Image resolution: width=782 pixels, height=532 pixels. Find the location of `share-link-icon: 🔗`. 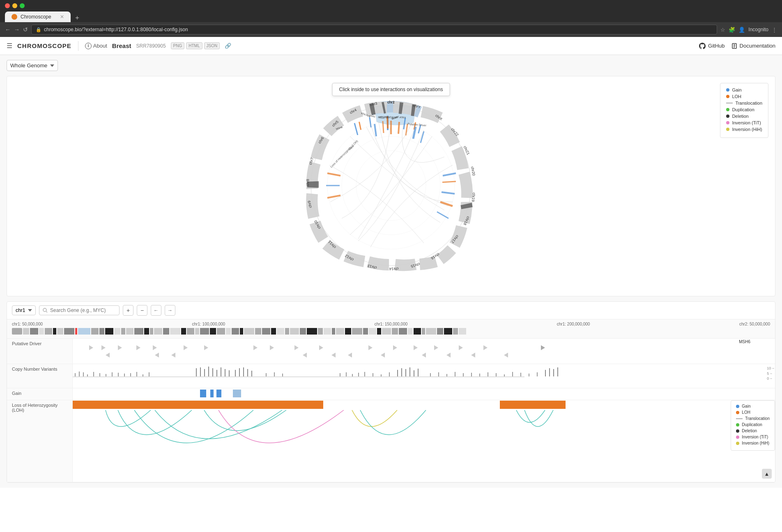

share-link-icon: 🔗 is located at coordinates (228, 46).